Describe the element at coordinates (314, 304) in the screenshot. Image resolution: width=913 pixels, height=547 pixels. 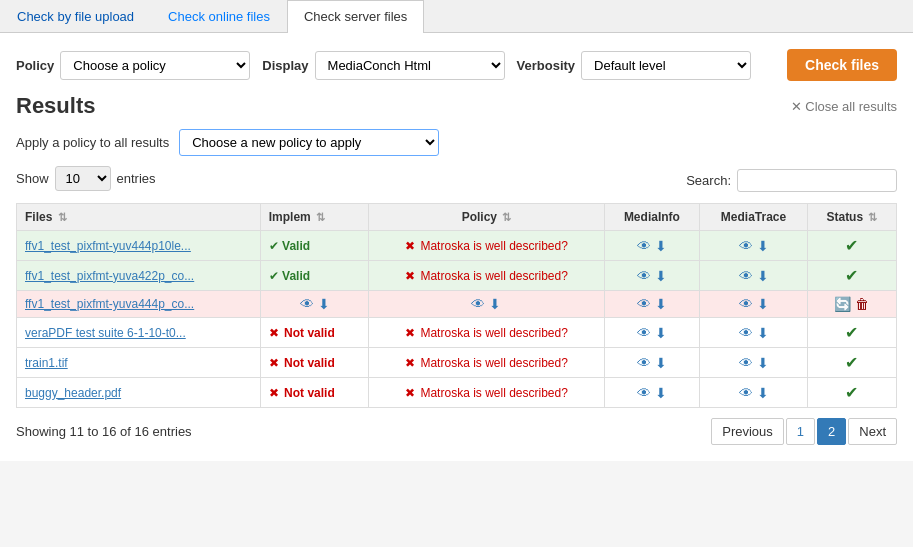
I see `cell-implem: 👁⬇` at that location.